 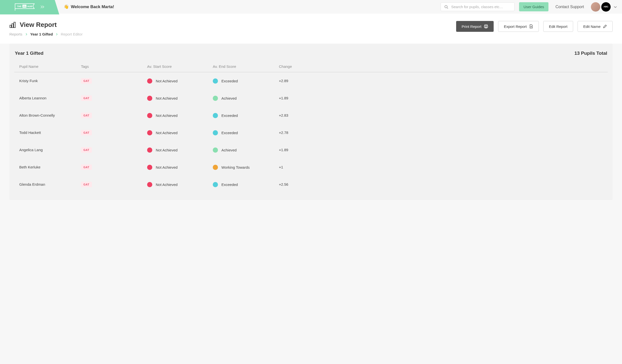 What do you see at coordinates (30, 167) in the screenshot?
I see `pupil-name: Beth Kerluke` at bounding box center [30, 167].